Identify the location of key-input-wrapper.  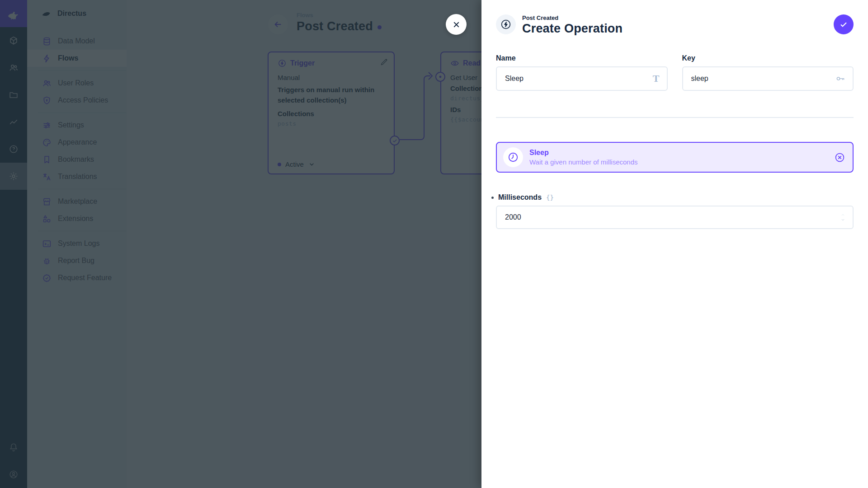
(768, 79).